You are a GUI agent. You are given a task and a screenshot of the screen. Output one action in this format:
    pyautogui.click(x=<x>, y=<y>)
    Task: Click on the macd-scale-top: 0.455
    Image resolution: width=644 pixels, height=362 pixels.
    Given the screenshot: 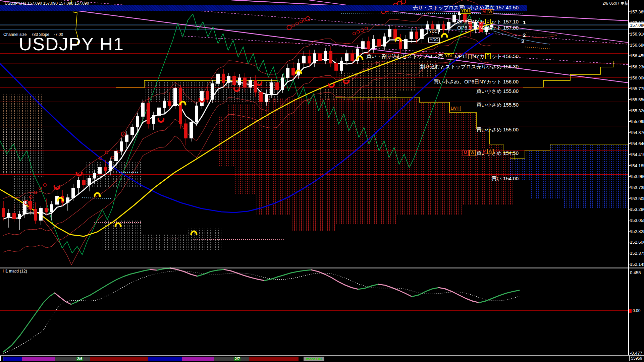 What is the action you would take?
    pyautogui.click(x=635, y=273)
    